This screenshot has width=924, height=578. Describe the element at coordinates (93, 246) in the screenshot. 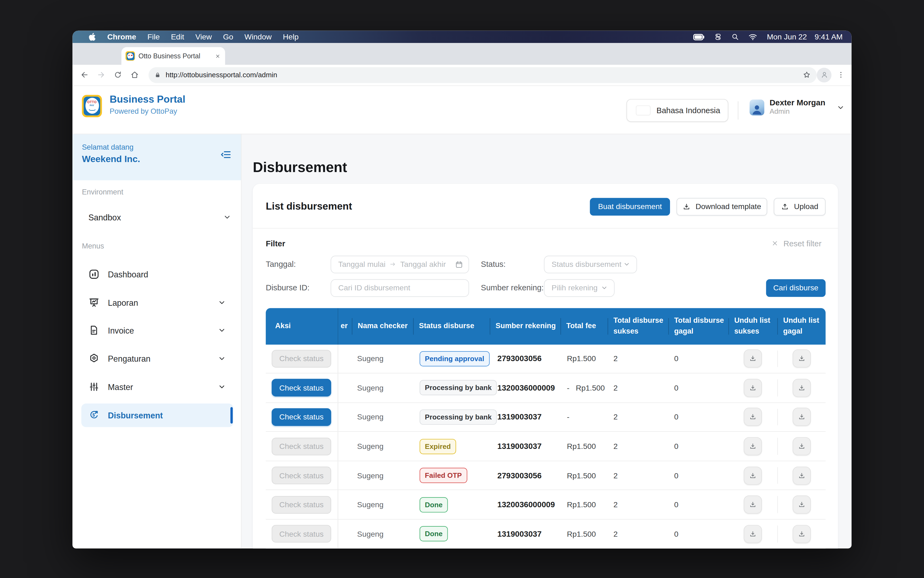

I see `menus-section-label: Menus` at that location.